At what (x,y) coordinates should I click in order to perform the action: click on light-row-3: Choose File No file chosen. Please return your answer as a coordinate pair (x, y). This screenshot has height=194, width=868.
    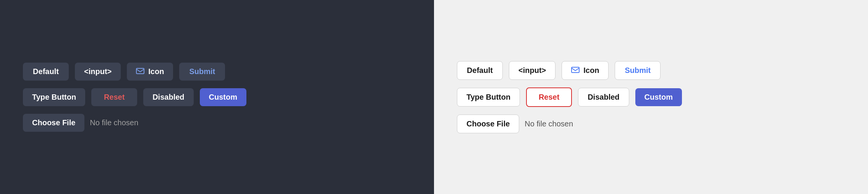
    Looking at the image, I should click on (515, 124).